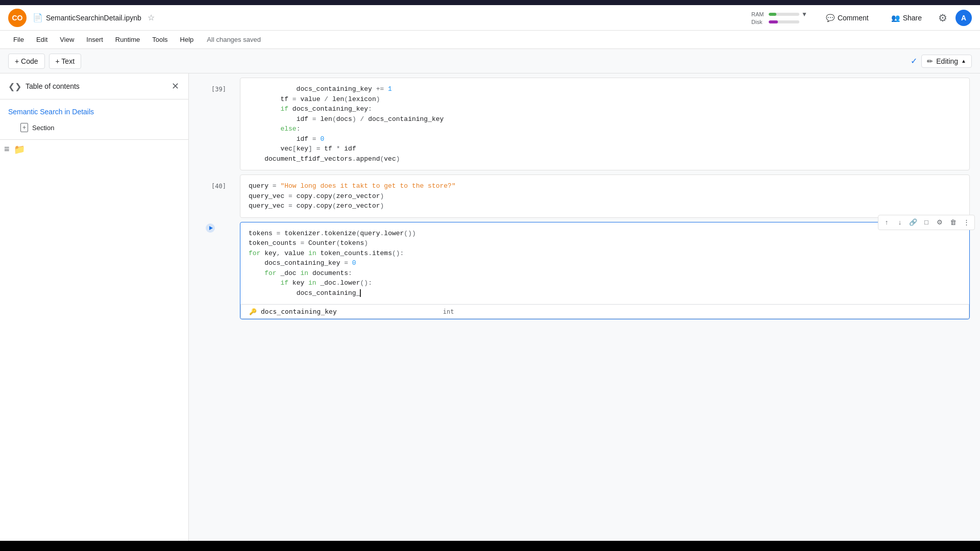 The height and width of the screenshot is (551, 980). I want to click on add-code-label: + Code, so click(27, 61).